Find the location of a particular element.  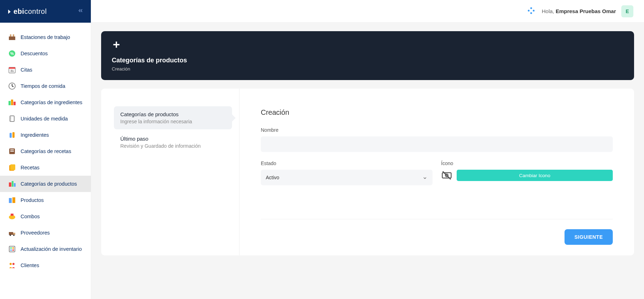

apps-icon is located at coordinates (531, 11).